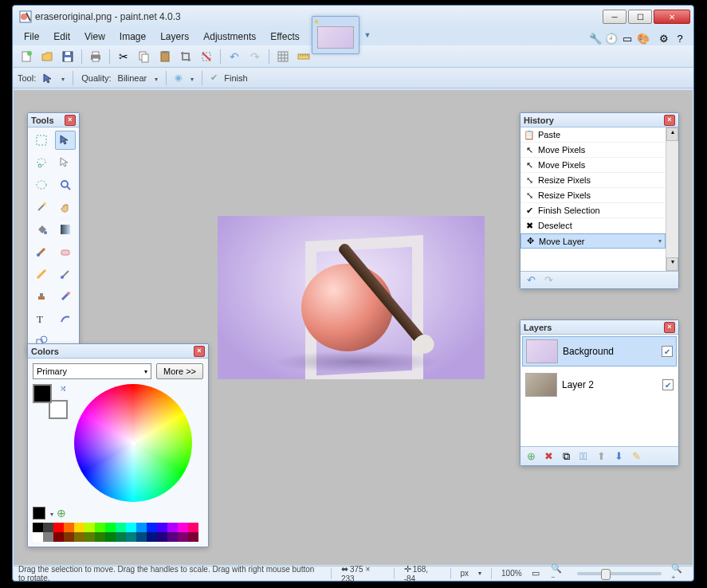 Image resolution: width=707 pixels, height=588 pixels. Describe the element at coordinates (230, 37) in the screenshot. I see `menu-adjustments: Adjustments` at that location.